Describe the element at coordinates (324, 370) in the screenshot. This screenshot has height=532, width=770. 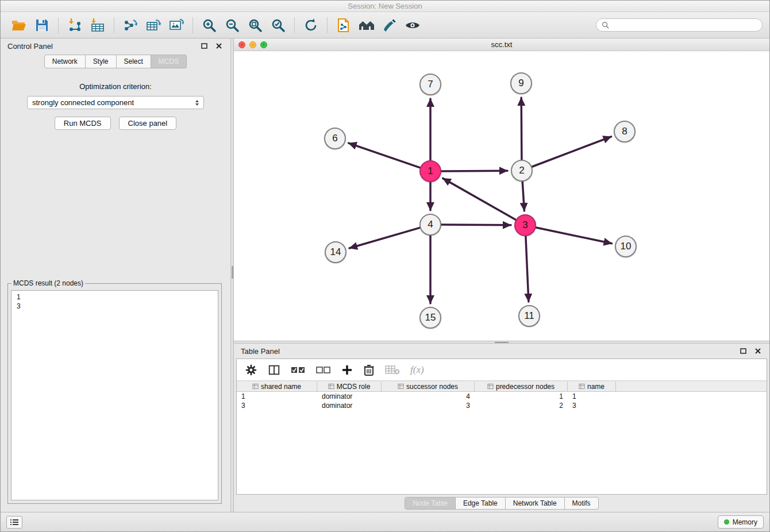
I see `deselect-all-icon` at that location.